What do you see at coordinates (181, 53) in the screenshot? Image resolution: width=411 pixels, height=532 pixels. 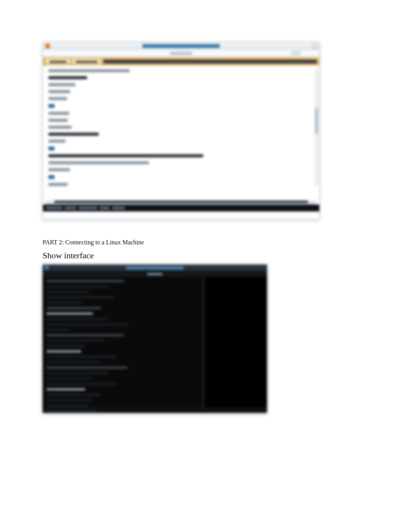 I see `window-menubar` at bounding box center [181, 53].